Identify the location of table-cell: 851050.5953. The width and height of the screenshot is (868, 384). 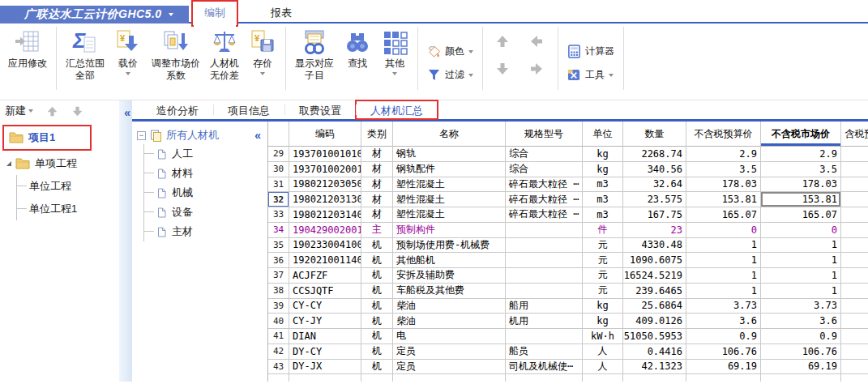
(655, 337).